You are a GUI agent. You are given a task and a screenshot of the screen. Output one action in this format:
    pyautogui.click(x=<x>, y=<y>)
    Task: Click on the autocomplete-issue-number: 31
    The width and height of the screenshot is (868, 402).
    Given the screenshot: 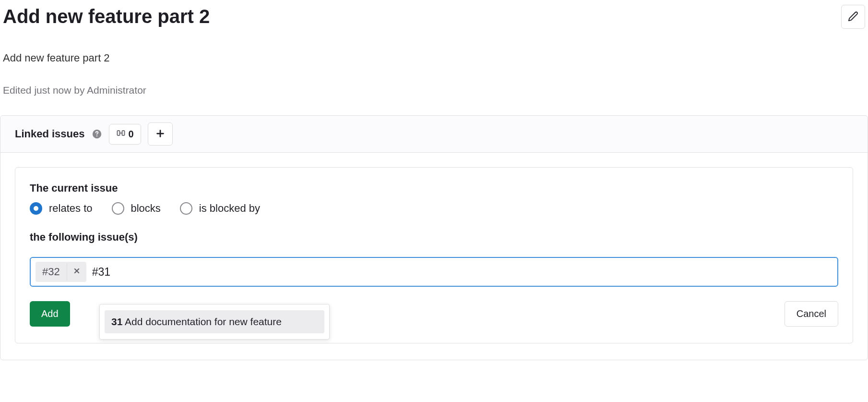 What is the action you would take?
    pyautogui.click(x=117, y=322)
    